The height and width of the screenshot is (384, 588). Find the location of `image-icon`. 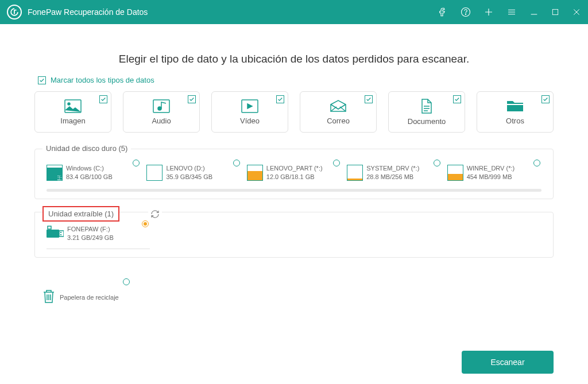

image-icon is located at coordinates (73, 106).